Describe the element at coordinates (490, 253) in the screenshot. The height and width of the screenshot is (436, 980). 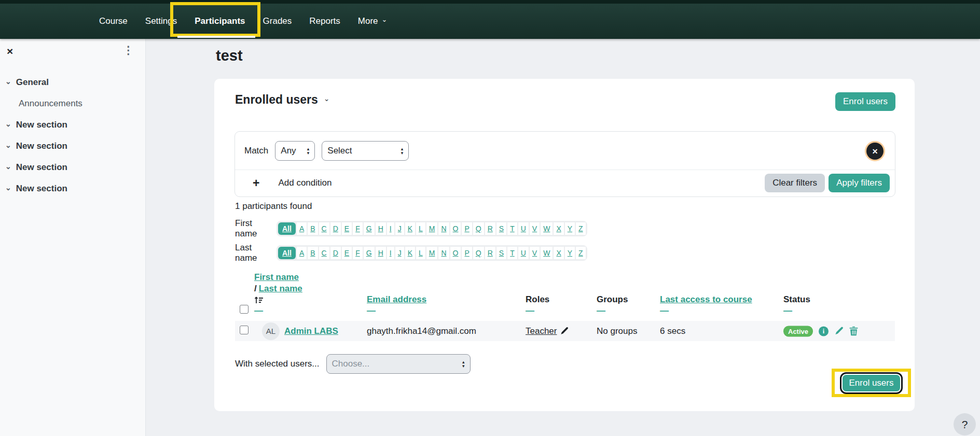
I see `alphabet-letter-R: R` at that location.